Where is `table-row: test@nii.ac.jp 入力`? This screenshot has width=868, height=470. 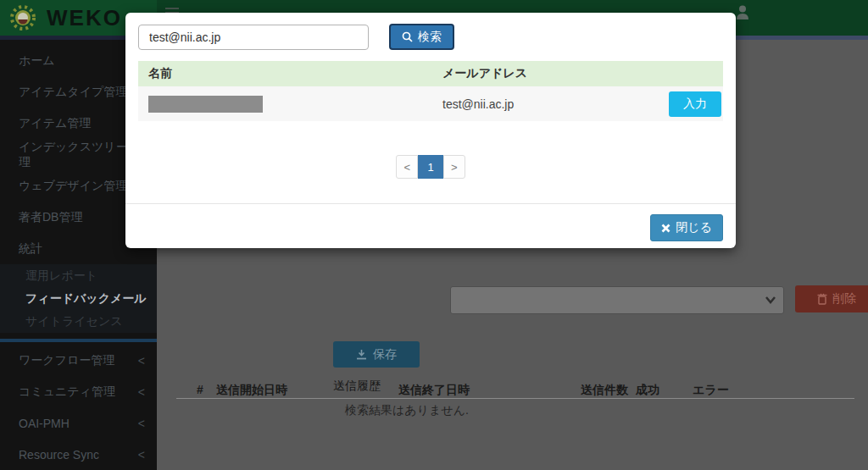
table-row: test@nii.ac.jp 入力 is located at coordinates (431, 103).